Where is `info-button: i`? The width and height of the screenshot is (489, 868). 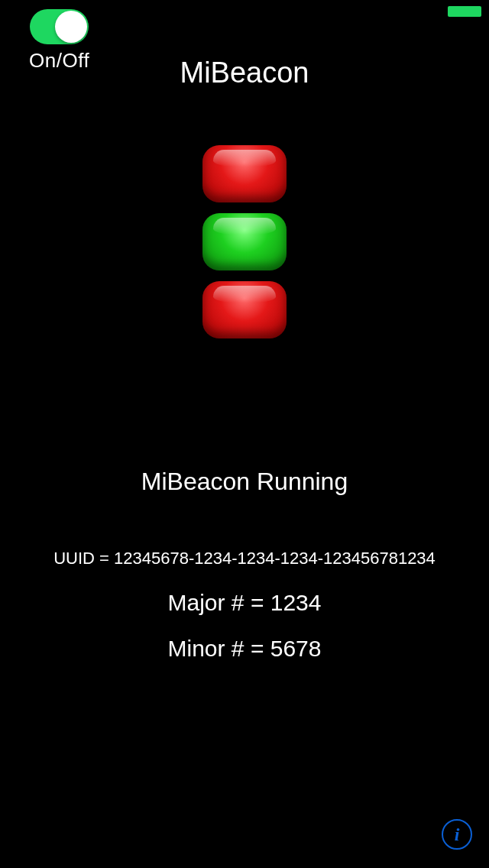 info-button: i is located at coordinates (457, 834).